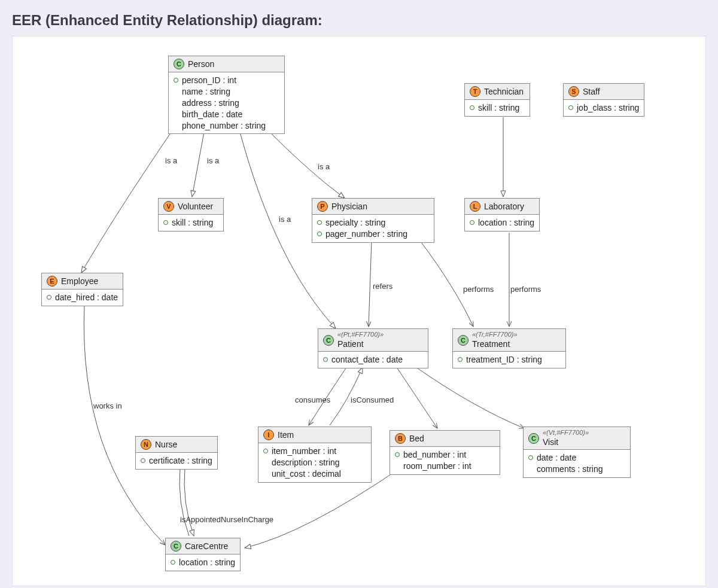  I want to click on attribute-text: pager_number : string, so click(366, 234).